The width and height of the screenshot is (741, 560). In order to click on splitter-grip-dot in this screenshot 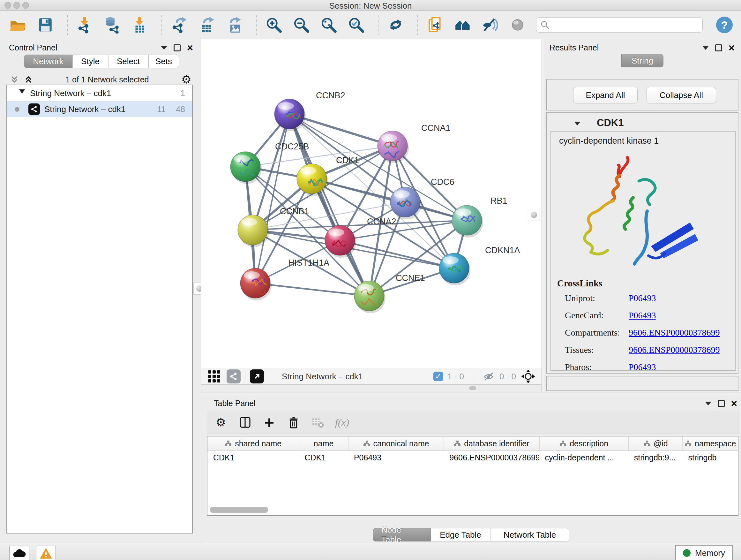, I will do `click(472, 388)`.